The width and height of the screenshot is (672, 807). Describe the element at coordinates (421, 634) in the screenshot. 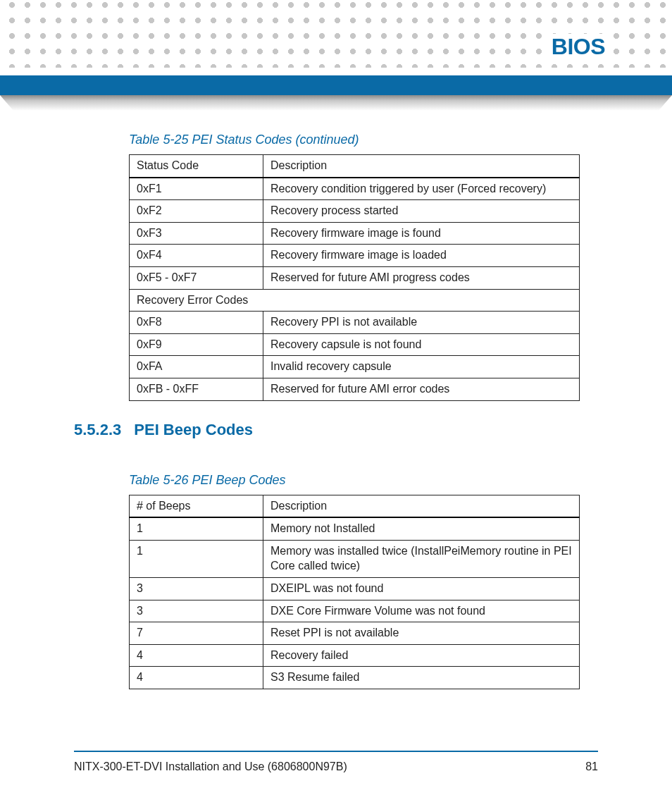

I see `cell-desc: Reset PPI is not available` at that location.